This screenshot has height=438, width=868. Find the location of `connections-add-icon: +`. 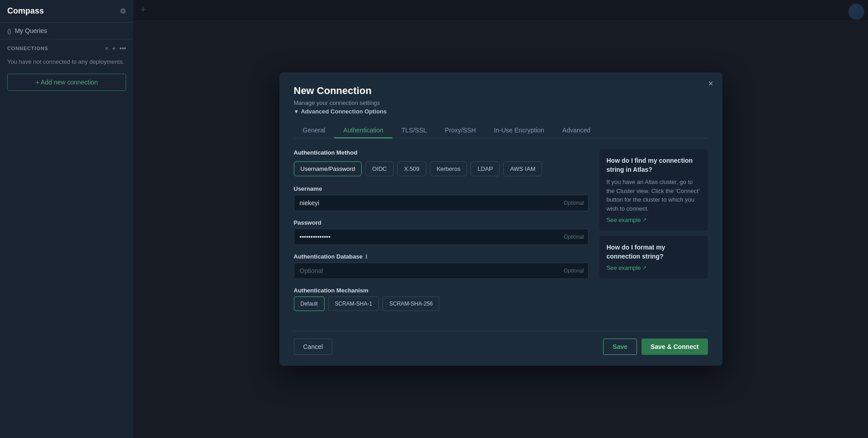

connections-add-icon: + is located at coordinates (114, 48).